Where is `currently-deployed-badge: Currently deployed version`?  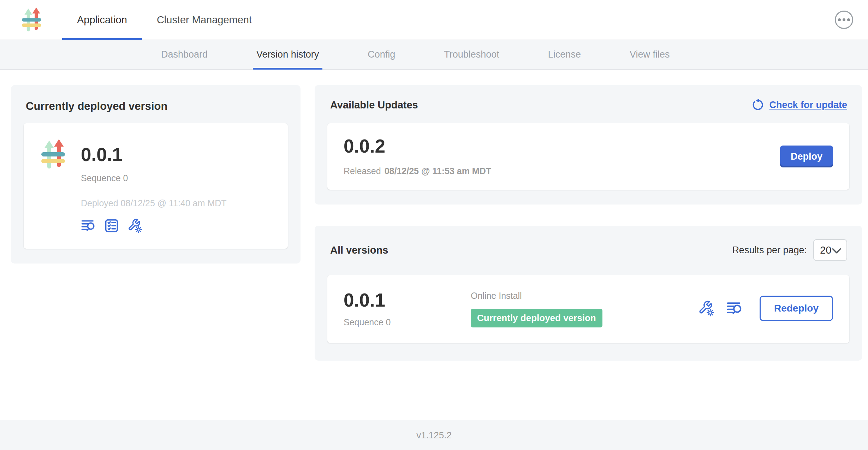
currently-deployed-badge: Currently deployed version is located at coordinates (537, 318).